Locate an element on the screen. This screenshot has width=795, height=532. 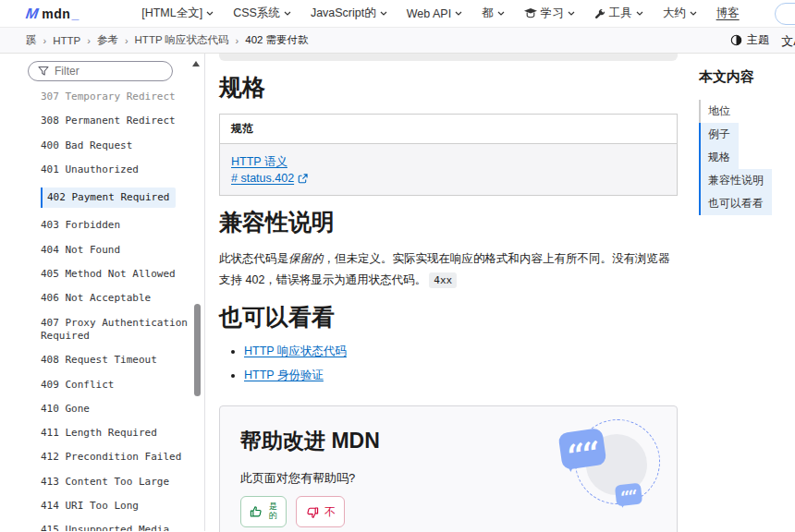
nav-item-1: CSS系统 is located at coordinates (263, 13).